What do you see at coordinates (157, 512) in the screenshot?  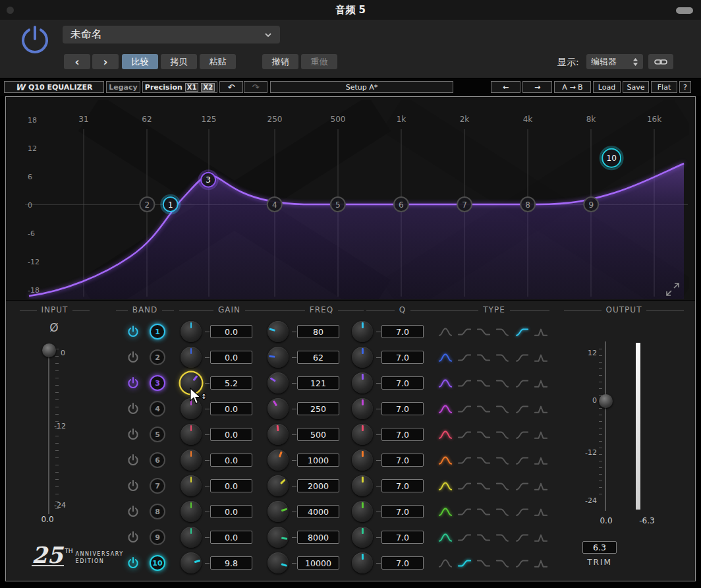 I see `band-number: 8` at bounding box center [157, 512].